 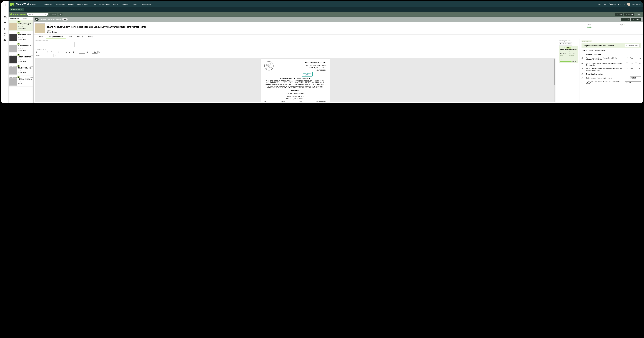 What do you see at coordinates (36, 52) in the screenshot?
I see `menu-icon` at bounding box center [36, 52].